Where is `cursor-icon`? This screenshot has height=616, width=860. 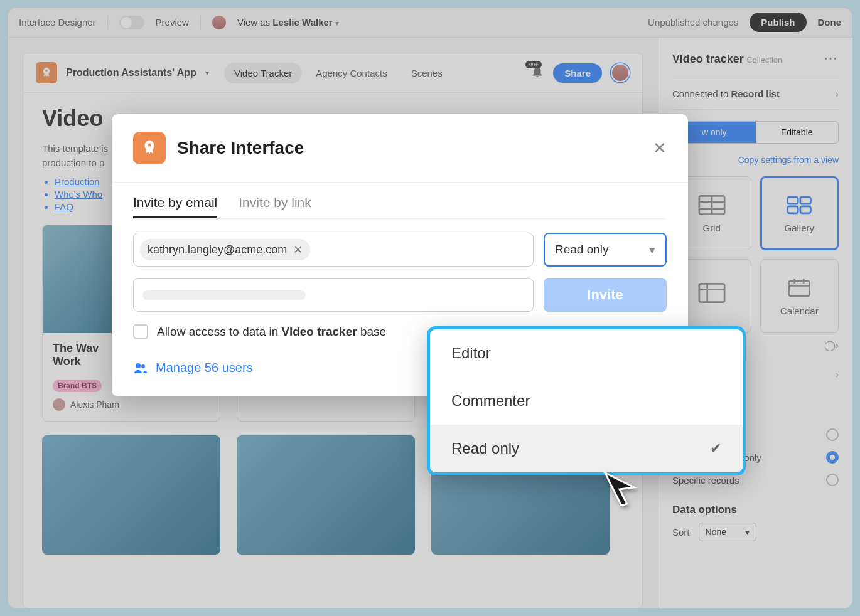 cursor-icon is located at coordinates (620, 487).